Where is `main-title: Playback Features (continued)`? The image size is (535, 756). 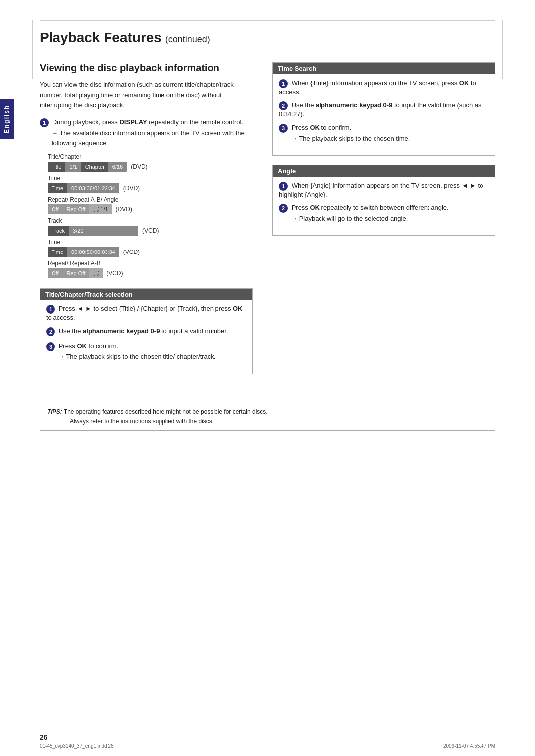 main-title: Playback Features (continued) is located at coordinates (268, 40).